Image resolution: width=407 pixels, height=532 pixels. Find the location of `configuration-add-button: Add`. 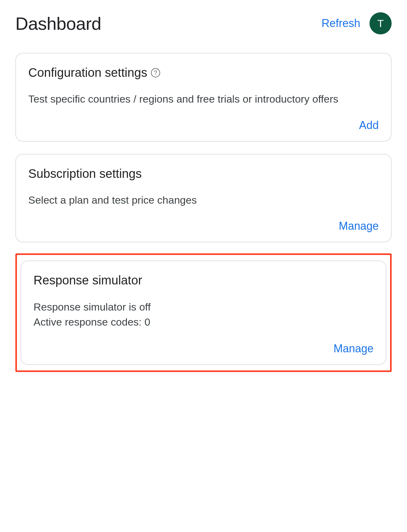

configuration-add-button: Add is located at coordinates (369, 125).